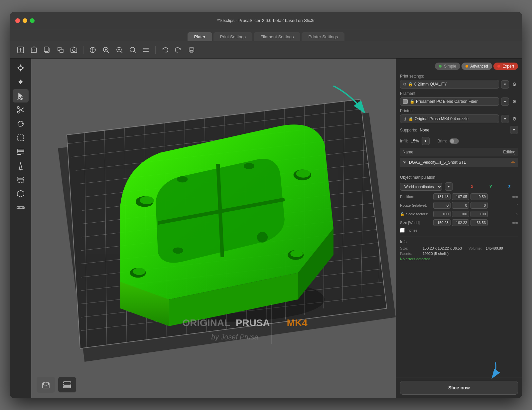 The height and width of the screenshot is (410, 532). Describe the element at coordinates (461, 214) in the screenshot. I see `scale-y-input` at that location.